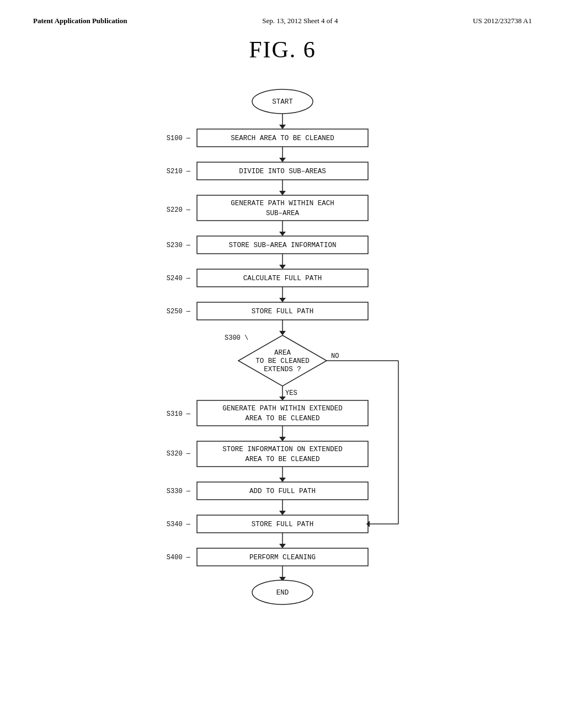  Describe the element at coordinates (282, 204) in the screenshot. I see `svg-text: GENERATE PATH WITHIN EACH` at that location.